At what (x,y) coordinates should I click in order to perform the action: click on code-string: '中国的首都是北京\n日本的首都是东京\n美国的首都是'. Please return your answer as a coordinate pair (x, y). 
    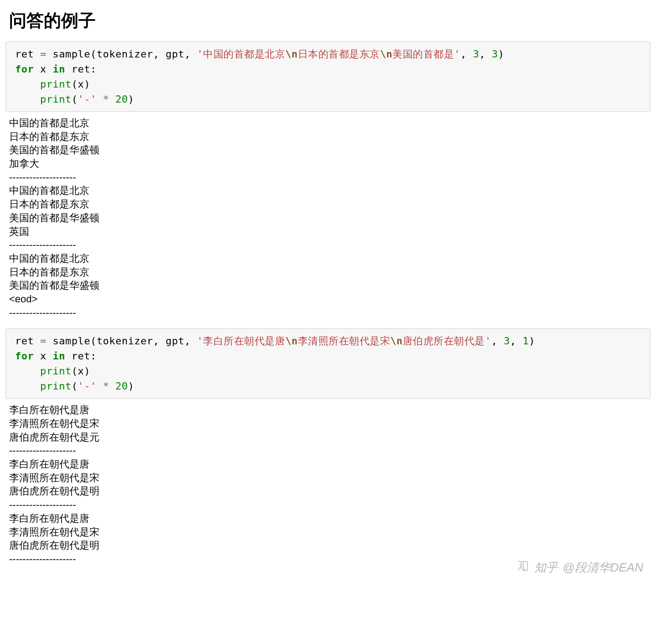
    Looking at the image, I should click on (329, 54).